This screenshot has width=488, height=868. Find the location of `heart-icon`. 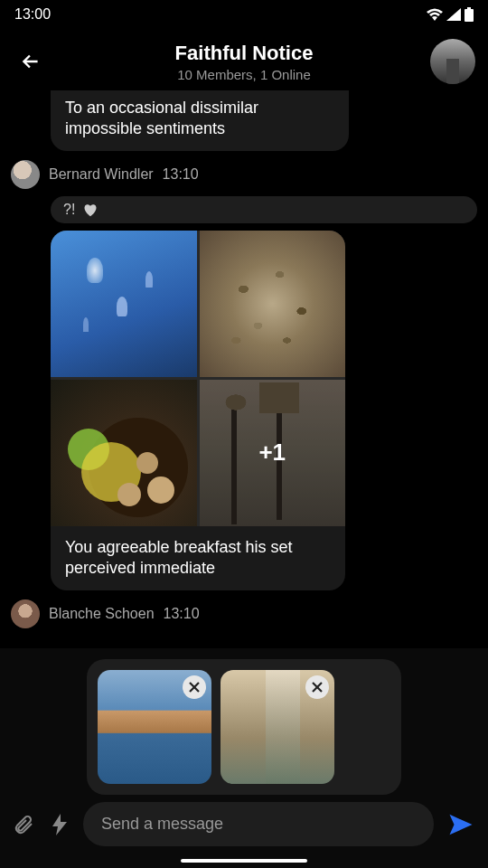

heart-icon is located at coordinates (90, 210).